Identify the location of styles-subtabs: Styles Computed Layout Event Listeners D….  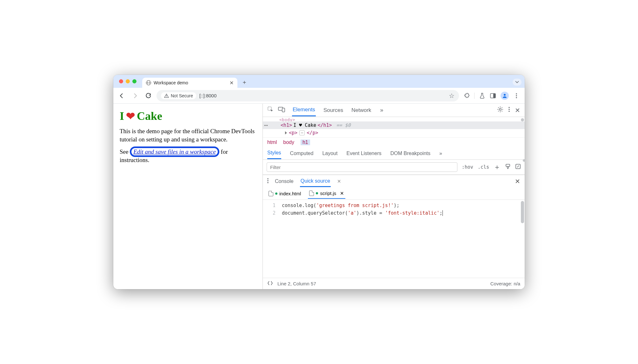
(394, 153).